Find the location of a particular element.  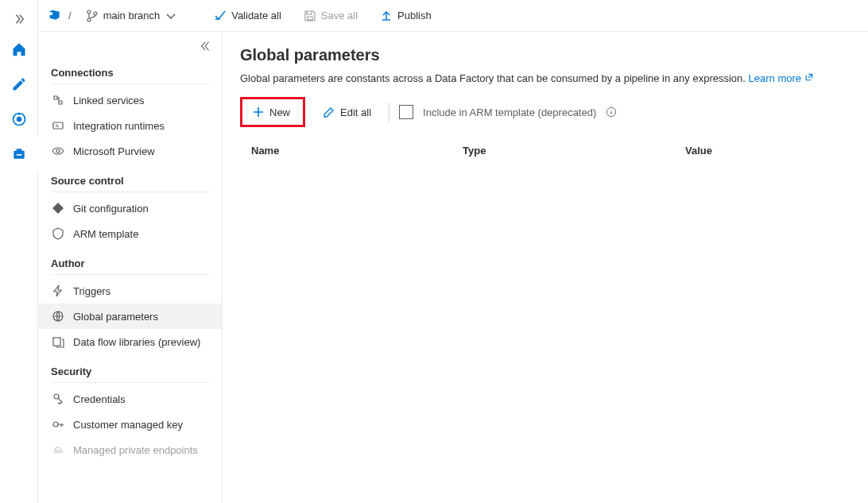

nav-linked-services: Linked services is located at coordinates (130, 100).